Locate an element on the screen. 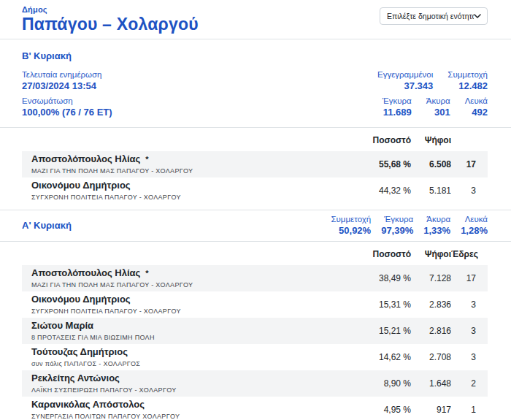 The width and height of the screenshot is (511, 420). header-divider is located at coordinates (256, 39).